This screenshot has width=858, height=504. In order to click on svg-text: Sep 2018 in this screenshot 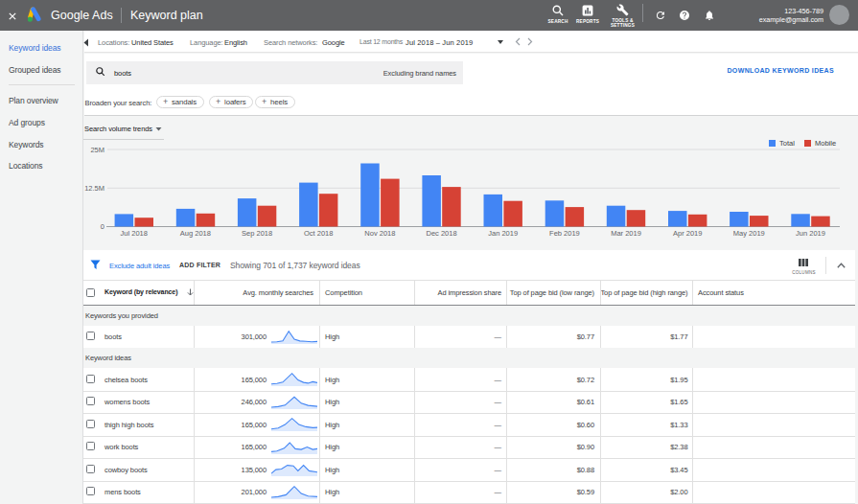, I will do `click(257, 234)`.